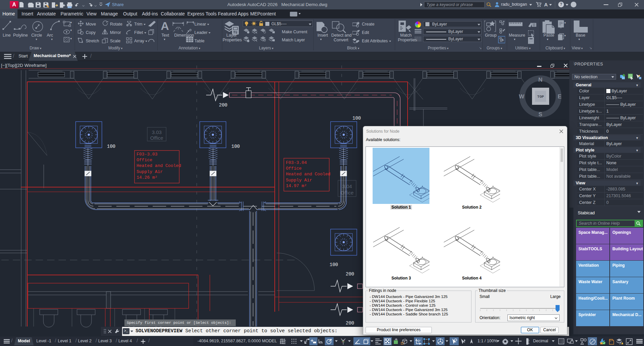  Describe the element at coordinates (147, 155) in the screenshot. I see `svg-text: F03-3.03` at that location.